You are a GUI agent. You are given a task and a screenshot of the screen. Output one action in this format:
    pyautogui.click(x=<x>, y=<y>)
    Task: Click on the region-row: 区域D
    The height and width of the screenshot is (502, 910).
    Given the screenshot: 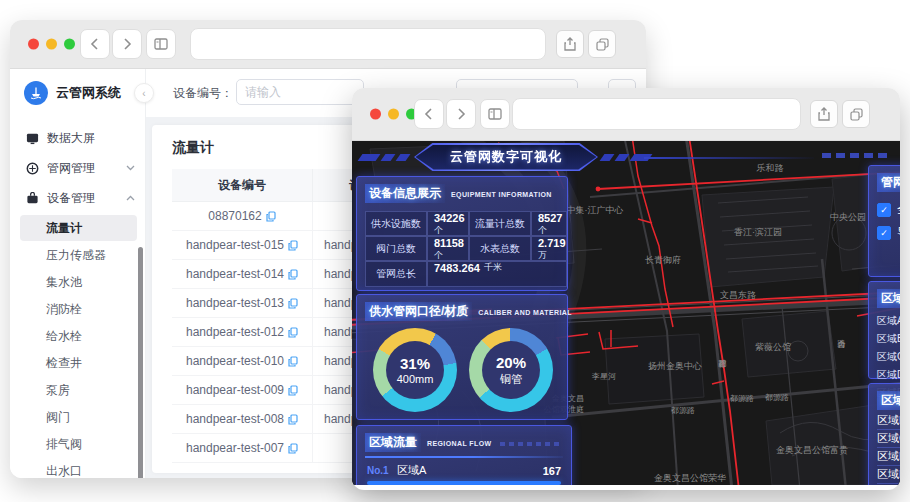 What is the action you would take?
    pyautogui.click(x=888, y=457)
    